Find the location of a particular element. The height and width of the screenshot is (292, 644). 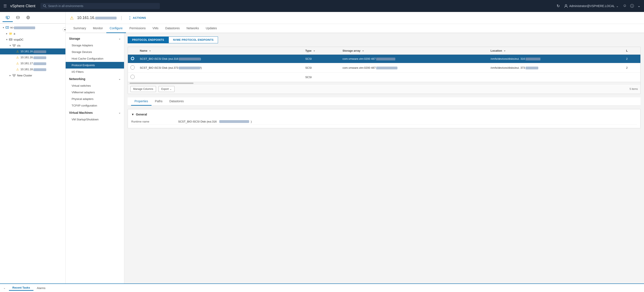

sidebar-collapse-button: ◀ is located at coordinates (64, 30).